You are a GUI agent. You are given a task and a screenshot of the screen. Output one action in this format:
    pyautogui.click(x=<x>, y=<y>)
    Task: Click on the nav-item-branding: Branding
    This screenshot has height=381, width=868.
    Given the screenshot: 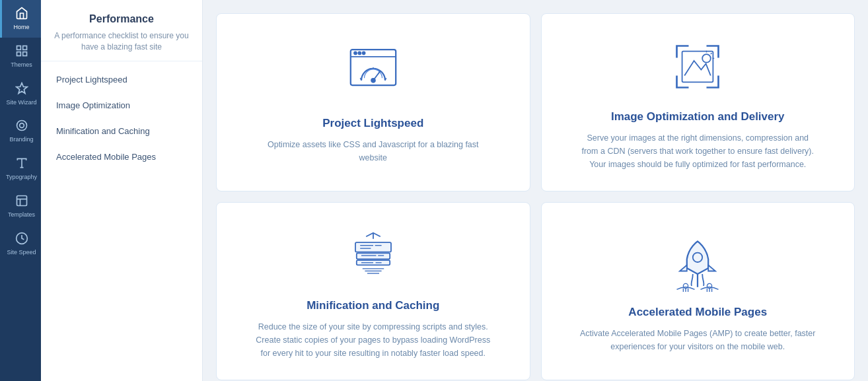 What is the action you would take?
    pyautogui.click(x=20, y=131)
    